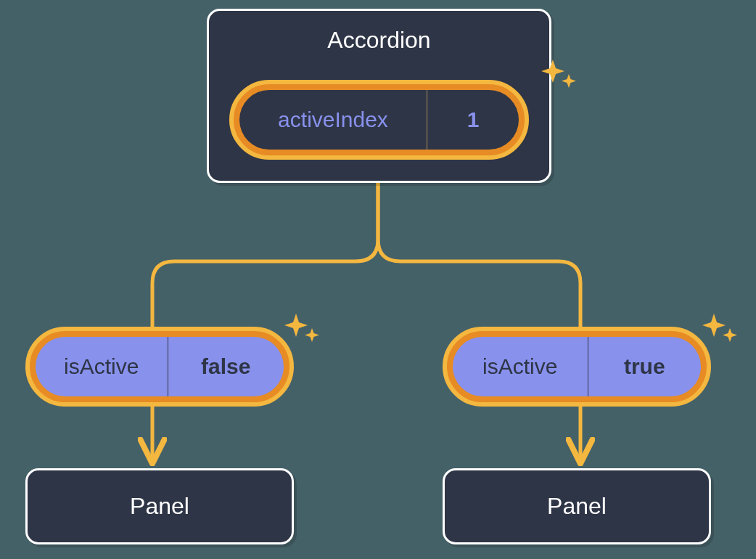 This screenshot has height=559, width=756. What do you see at coordinates (160, 507) in the screenshot?
I see `panel-box-left: Panel` at bounding box center [160, 507].